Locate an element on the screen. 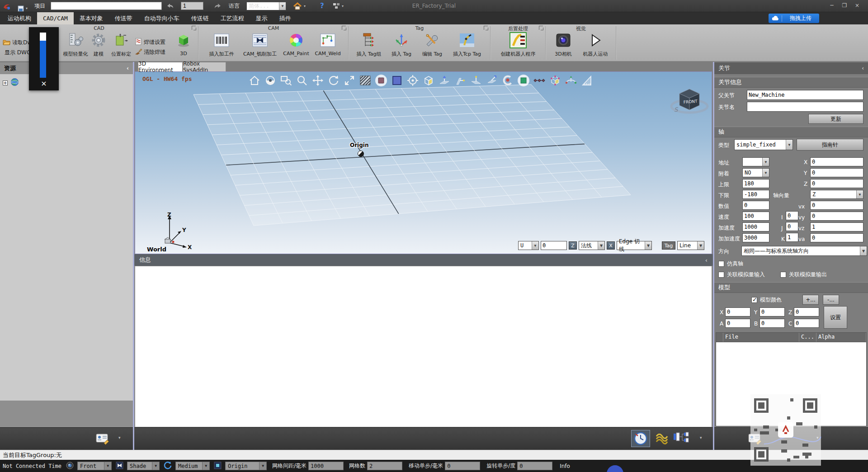 This screenshot has width=868, height=472. model-c-input is located at coordinates (807, 323).